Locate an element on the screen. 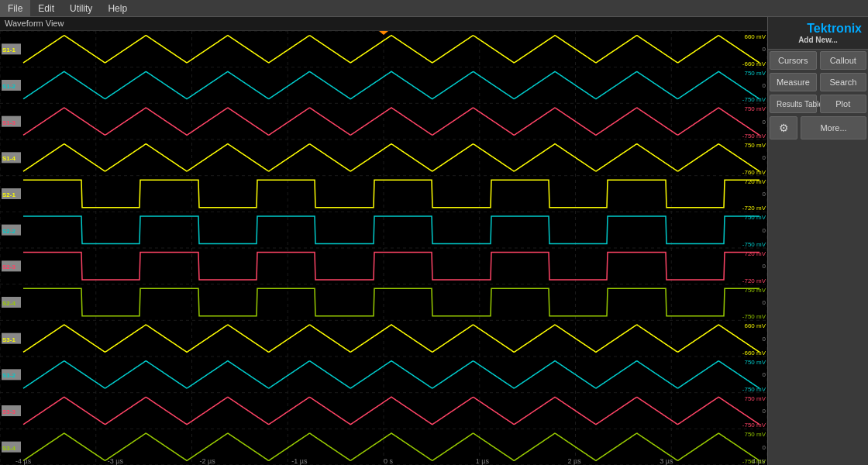  results-plot-row: Results Table Plot is located at coordinates (818, 104).